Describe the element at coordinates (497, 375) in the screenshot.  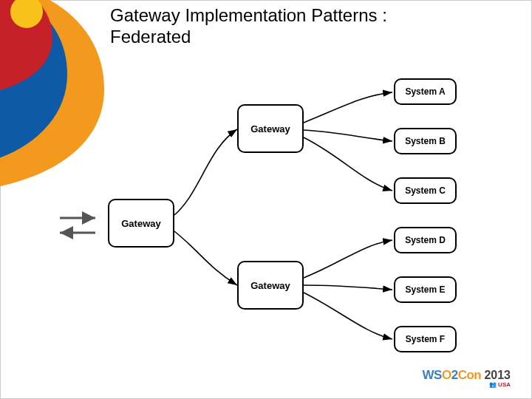
I see `logo-year: 2013` at that location.